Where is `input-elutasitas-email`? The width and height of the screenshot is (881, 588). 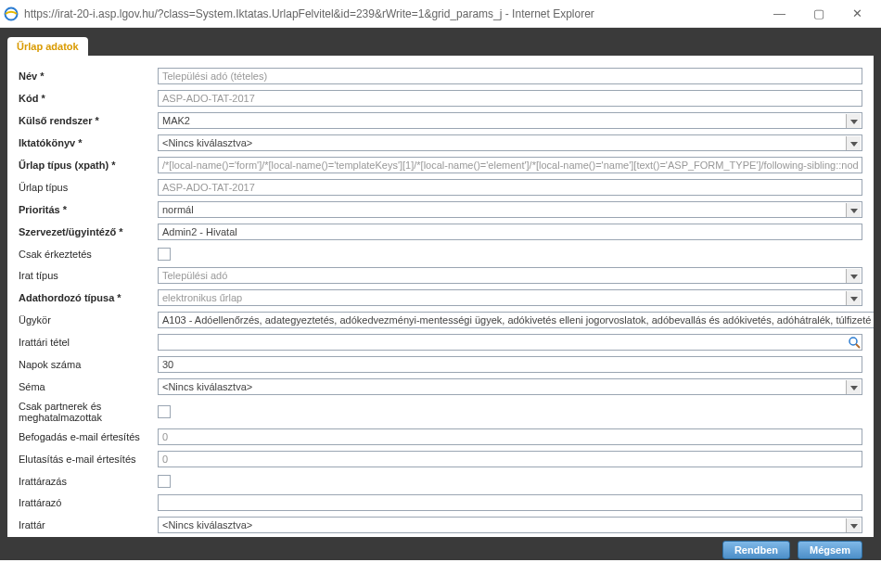
input-elutasitas-email is located at coordinates (510, 459).